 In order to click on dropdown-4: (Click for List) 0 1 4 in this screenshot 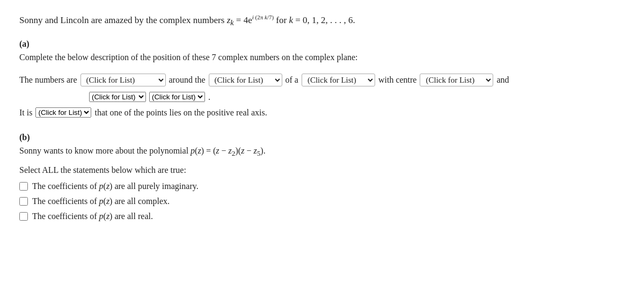, I will do `click(456, 80)`.